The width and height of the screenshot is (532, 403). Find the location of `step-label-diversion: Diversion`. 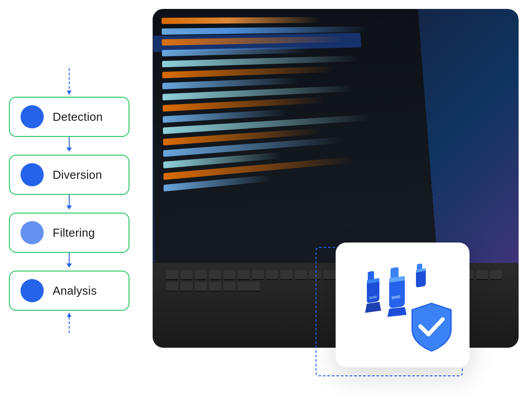

step-label-diversion: Diversion is located at coordinates (78, 175).